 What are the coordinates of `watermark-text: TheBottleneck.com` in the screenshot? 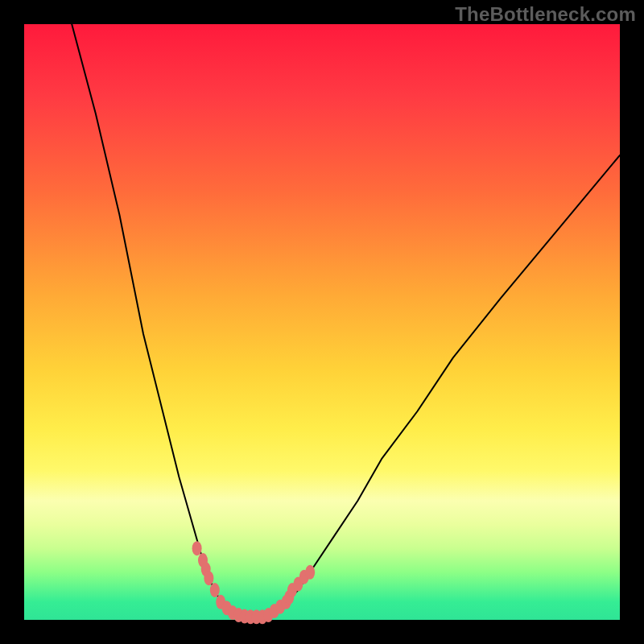 It's located at (546, 14).